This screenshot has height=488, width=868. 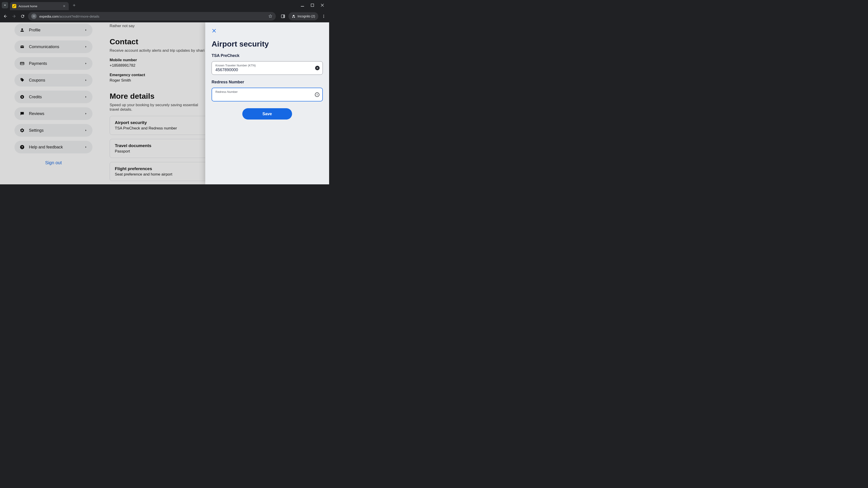 What do you see at coordinates (5, 5) in the screenshot?
I see `chevron-down-icon` at bounding box center [5, 5].